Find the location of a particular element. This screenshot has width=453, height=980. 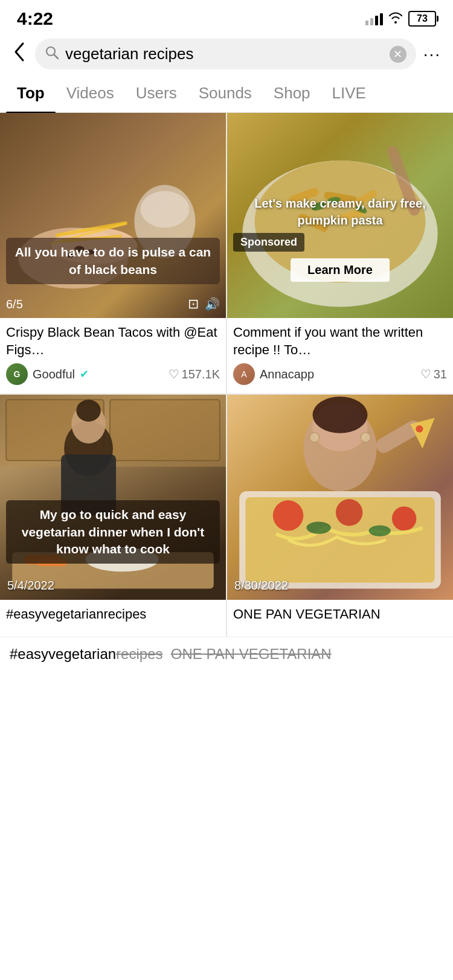

card1-avatar: G is located at coordinates (17, 374).